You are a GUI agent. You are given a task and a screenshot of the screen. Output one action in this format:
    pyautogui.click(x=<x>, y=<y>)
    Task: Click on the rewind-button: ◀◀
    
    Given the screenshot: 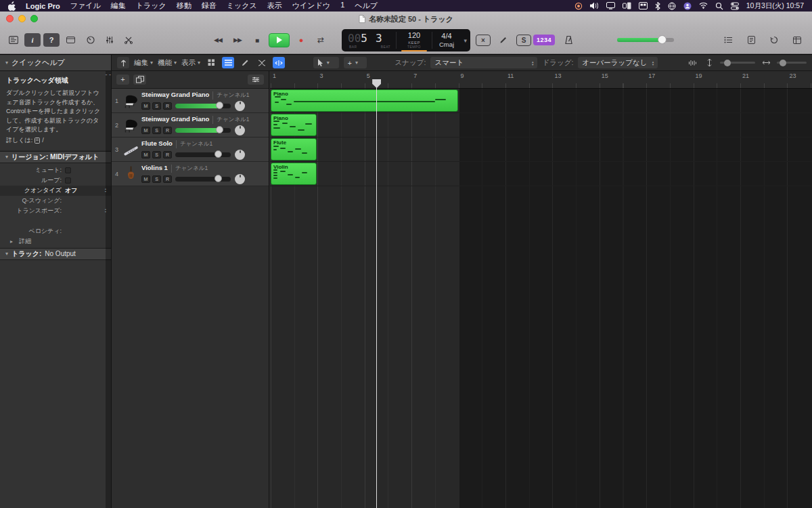 What is the action you would take?
    pyautogui.click(x=218, y=40)
    